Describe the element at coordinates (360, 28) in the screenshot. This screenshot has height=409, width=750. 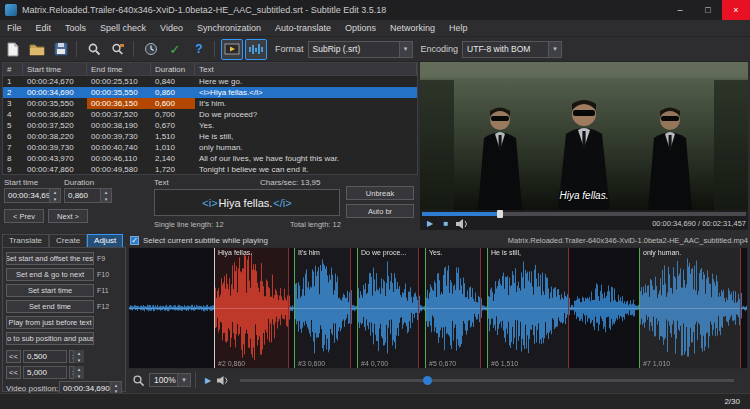
I see `menu-options: Options` at that location.